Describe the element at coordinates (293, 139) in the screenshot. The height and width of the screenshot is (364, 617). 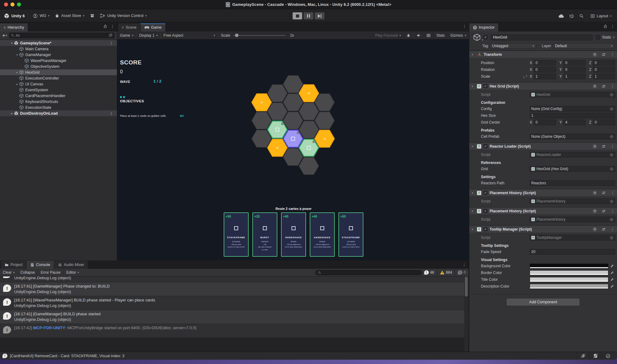
I see `hex-cell-card-purple-q0r1` at that location.